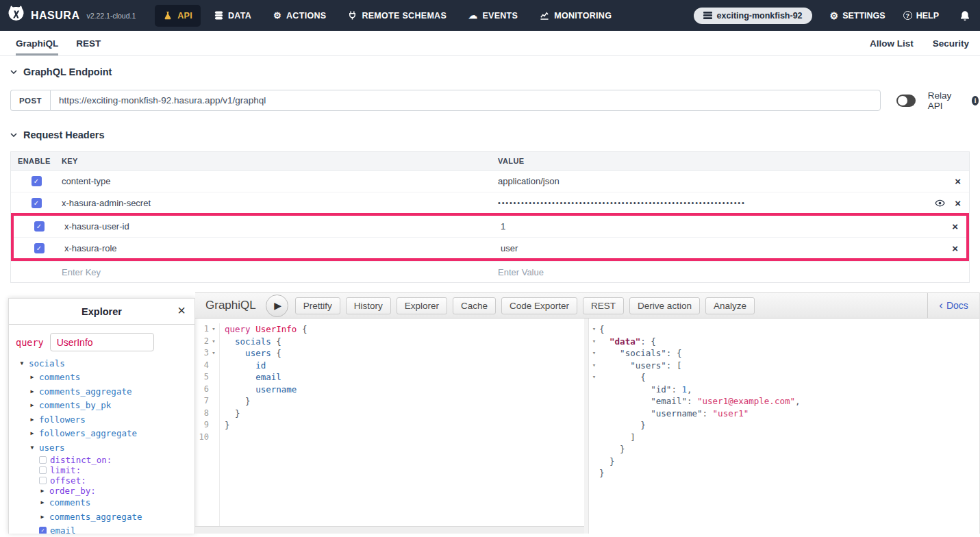 The image size is (980, 537). I want to click on tab-rest: REST, so click(88, 43).